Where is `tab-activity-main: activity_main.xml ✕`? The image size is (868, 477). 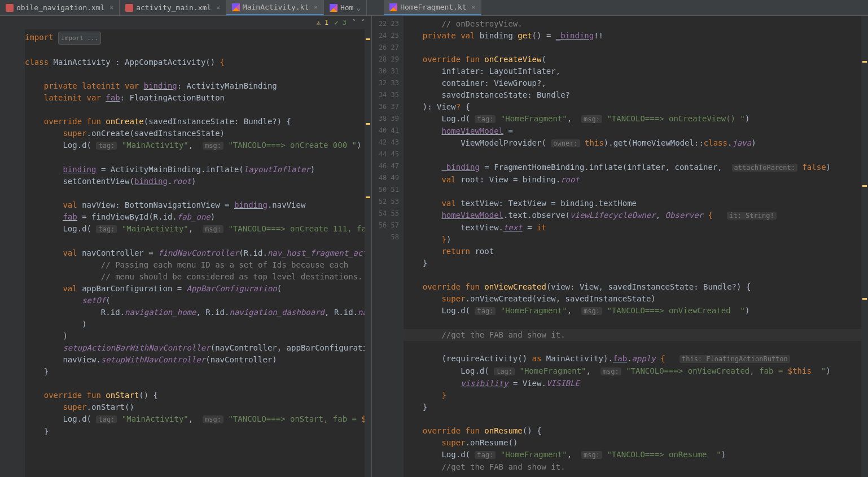 tab-activity-main: activity_main.xml ✕ is located at coordinates (173, 8).